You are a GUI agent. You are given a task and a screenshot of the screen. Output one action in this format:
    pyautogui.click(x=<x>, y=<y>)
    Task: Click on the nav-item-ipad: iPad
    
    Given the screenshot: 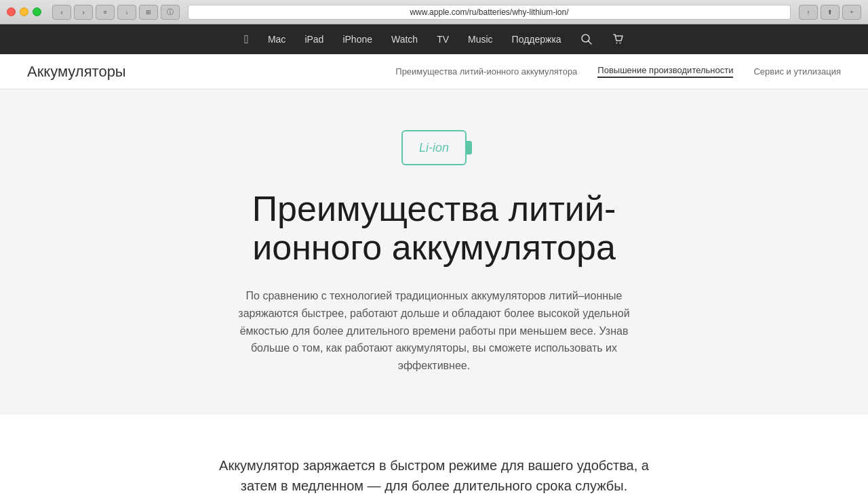 What is the action you would take?
    pyautogui.click(x=314, y=39)
    